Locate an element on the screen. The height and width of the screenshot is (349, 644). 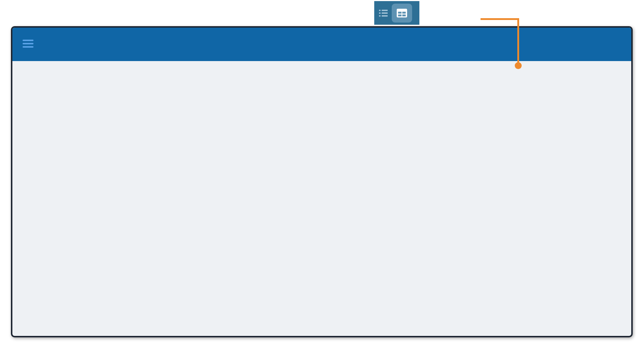
grid-view-callout is located at coordinates (397, 13).